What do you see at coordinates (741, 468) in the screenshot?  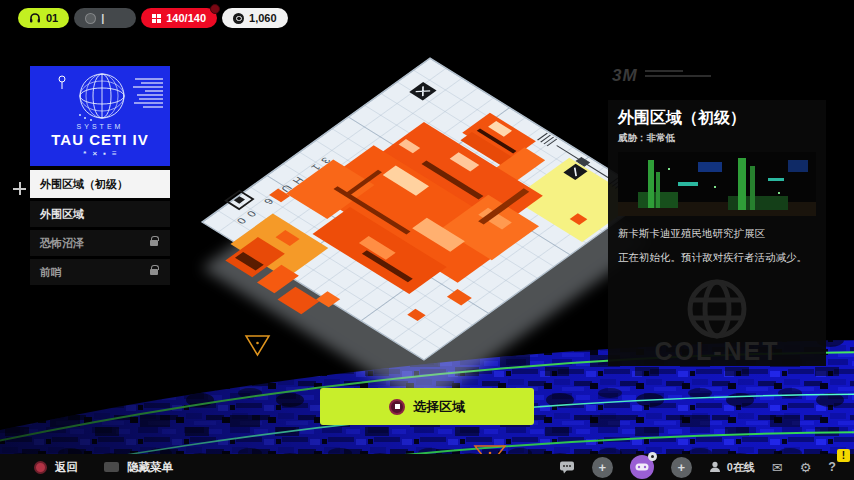 I see `online-count-label: 0在线` at bounding box center [741, 468].